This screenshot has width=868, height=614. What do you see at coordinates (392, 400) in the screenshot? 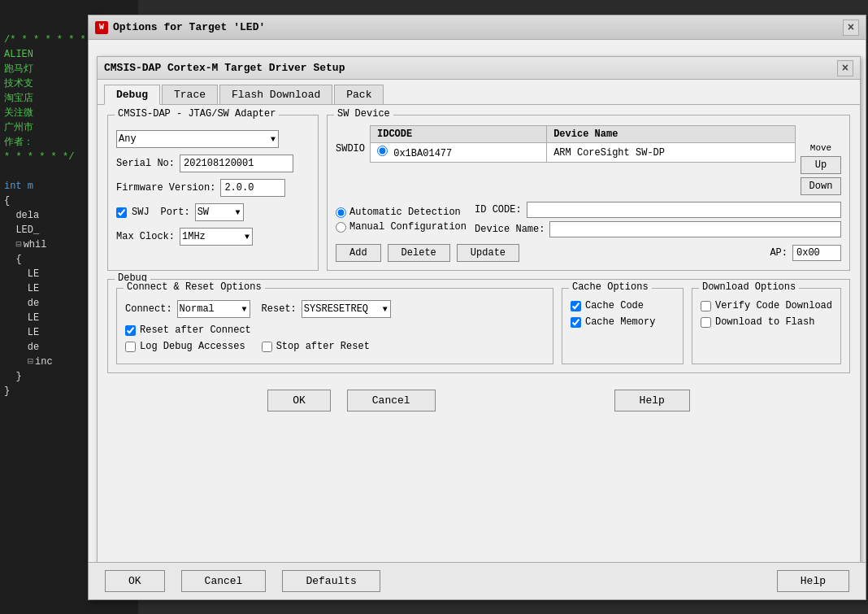
I see `cancel-button: Cancel` at bounding box center [392, 400].